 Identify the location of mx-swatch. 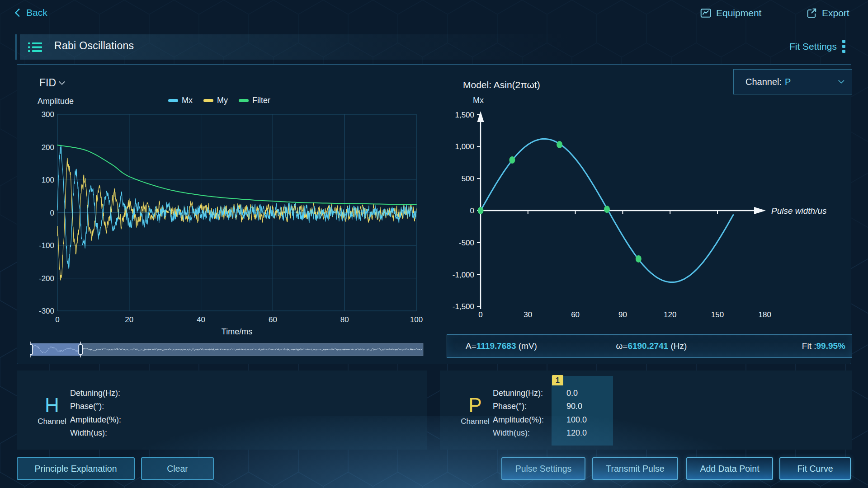
(173, 100).